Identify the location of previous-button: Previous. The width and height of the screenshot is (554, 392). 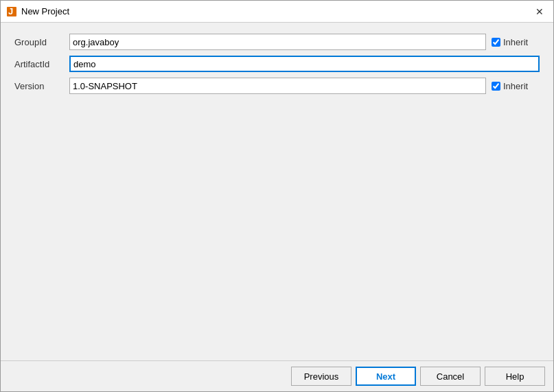
(321, 376).